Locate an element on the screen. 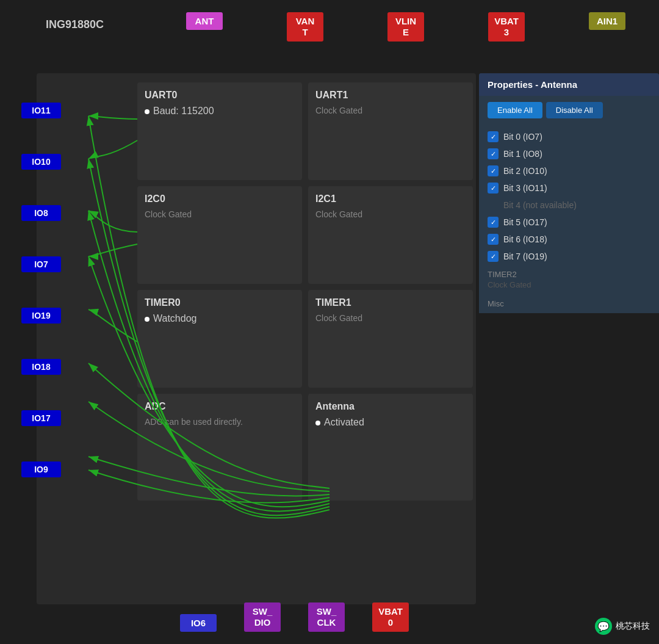  pin-swdio-label: SW_DIO is located at coordinates (262, 617).